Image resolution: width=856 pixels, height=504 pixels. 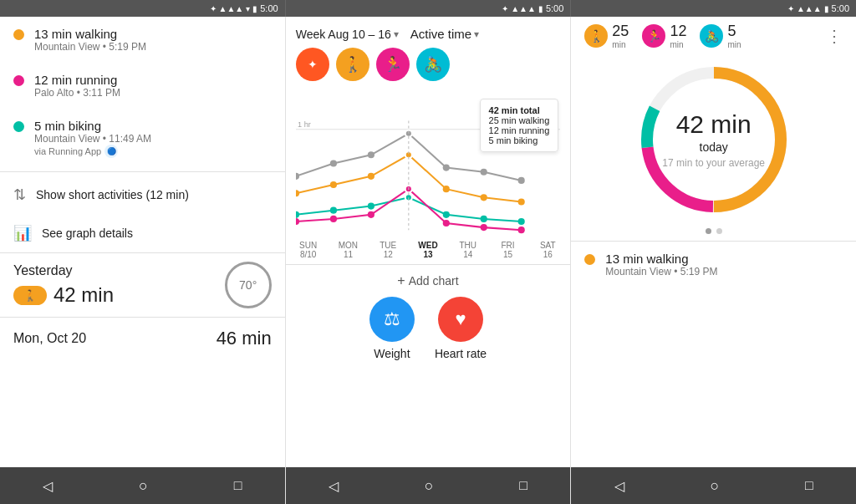 What do you see at coordinates (619, 486) in the screenshot?
I see `back-button-3: ◁` at bounding box center [619, 486].